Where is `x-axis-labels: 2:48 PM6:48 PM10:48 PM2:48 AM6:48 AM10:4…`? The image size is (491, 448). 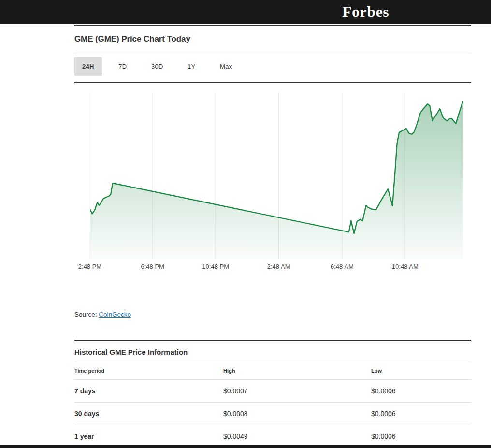
x-axis-labels: 2:48 PM6:48 PM10:48 PM2:48 AM6:48 AM10:4… is located at coordinates (273, 267).